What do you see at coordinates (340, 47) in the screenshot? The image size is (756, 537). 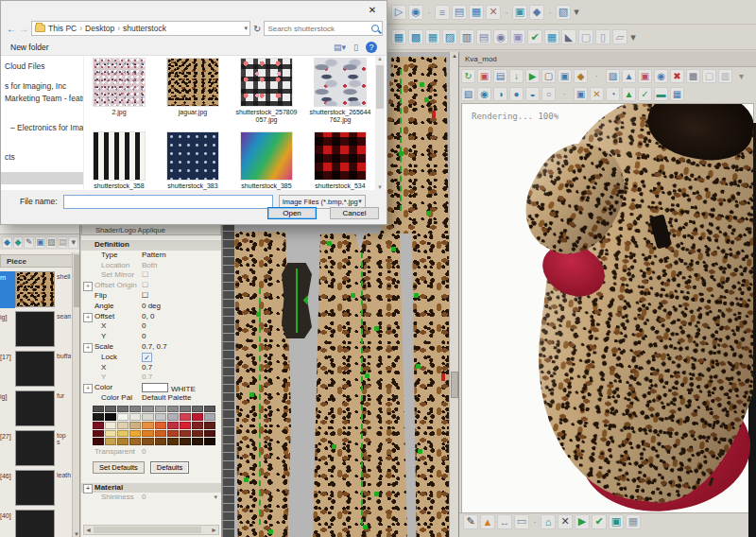 I see `view-options-icon: ▤▾` at bounding box center [340, 47].